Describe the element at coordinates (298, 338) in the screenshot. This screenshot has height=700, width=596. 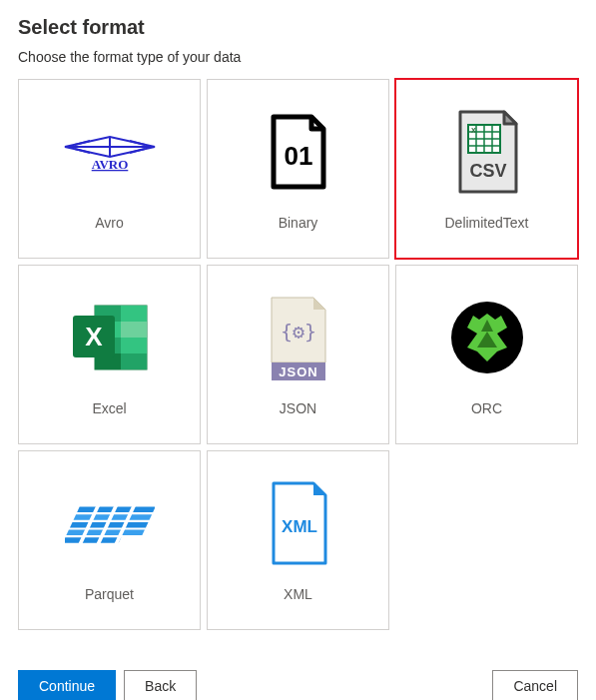
I see `json-icon: {⚙} JSON` at that location.